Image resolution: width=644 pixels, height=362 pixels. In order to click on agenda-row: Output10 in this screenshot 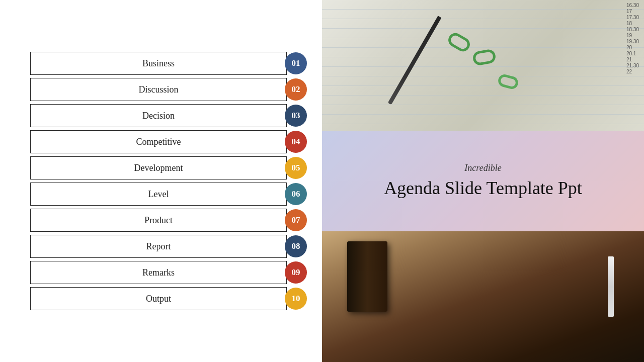, I will do `click(169, 299)`.